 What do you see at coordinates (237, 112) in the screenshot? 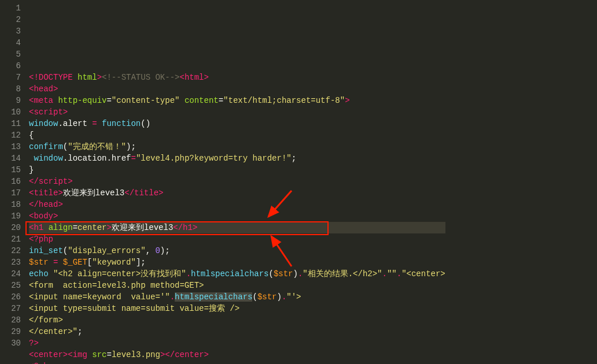
I see `code-line: <script>` at bounding box center [237, 112].